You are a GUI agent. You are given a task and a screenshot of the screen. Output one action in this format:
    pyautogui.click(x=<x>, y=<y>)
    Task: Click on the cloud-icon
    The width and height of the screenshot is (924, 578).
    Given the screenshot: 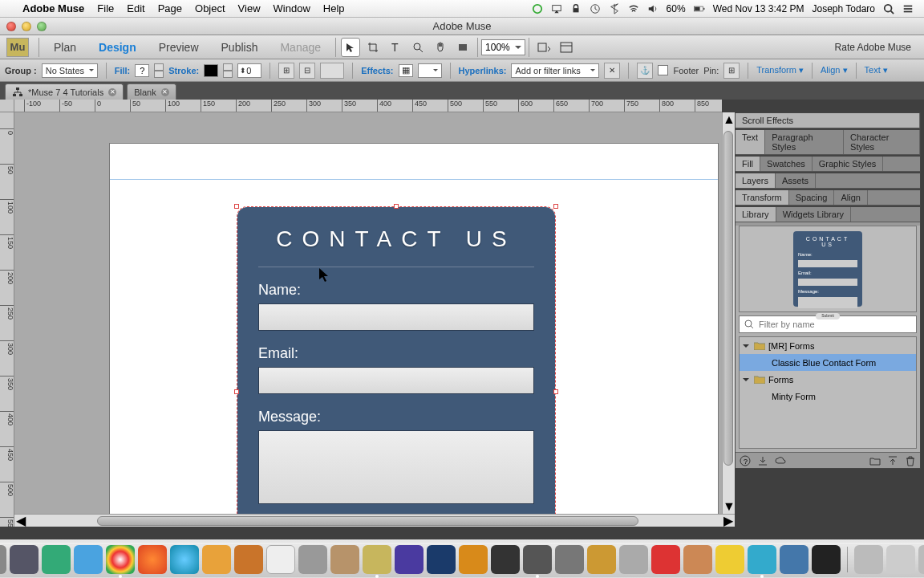 What is the action you would take?
    pyautogui.click(x=780, y=461)
    